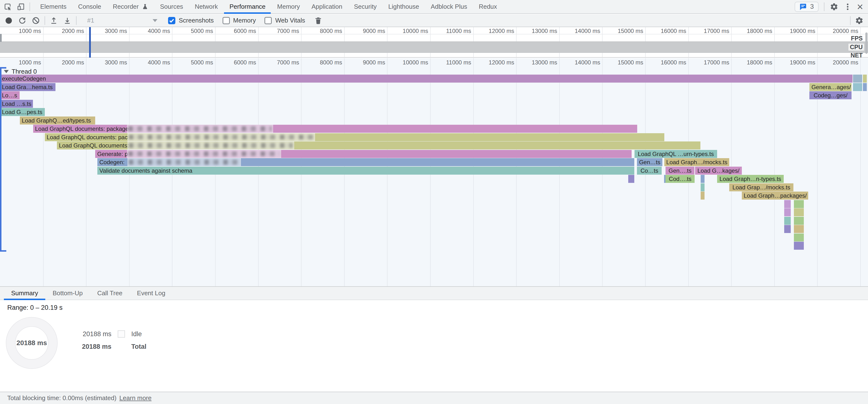 The height and width of the screenshot is (404, 868). What do you see at coordinates (90, 7) in the screenshot?
I see `tab-console: Console` at bounding box center [90, 7].